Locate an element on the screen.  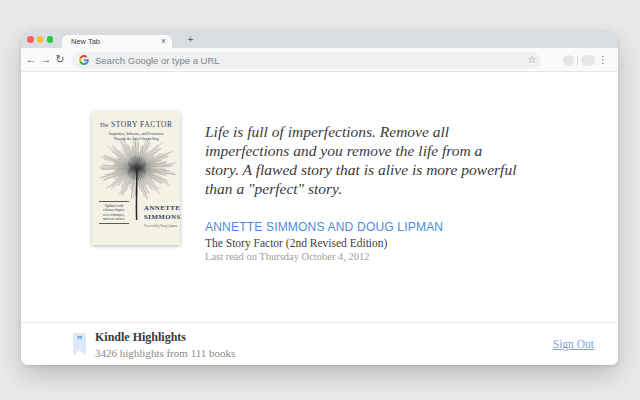
cover-subtitle: Inspiration, Influence, and Persuasion T… is located at coordinates (136, 136).